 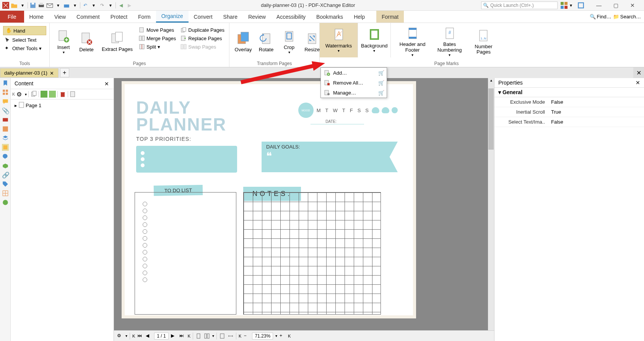 What do you see at coordinates (412, 42) in the screenshot?
I see `header-footer-button: Header and Footer▾` at bounding box center [412, 42].